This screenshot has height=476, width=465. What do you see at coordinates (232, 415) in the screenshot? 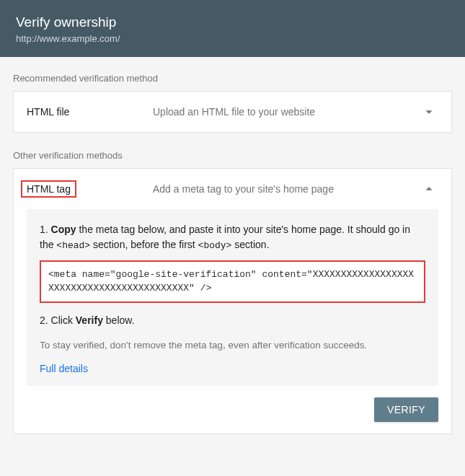
I see `card-footer: VERIFY` at bounding box center [232, 415].